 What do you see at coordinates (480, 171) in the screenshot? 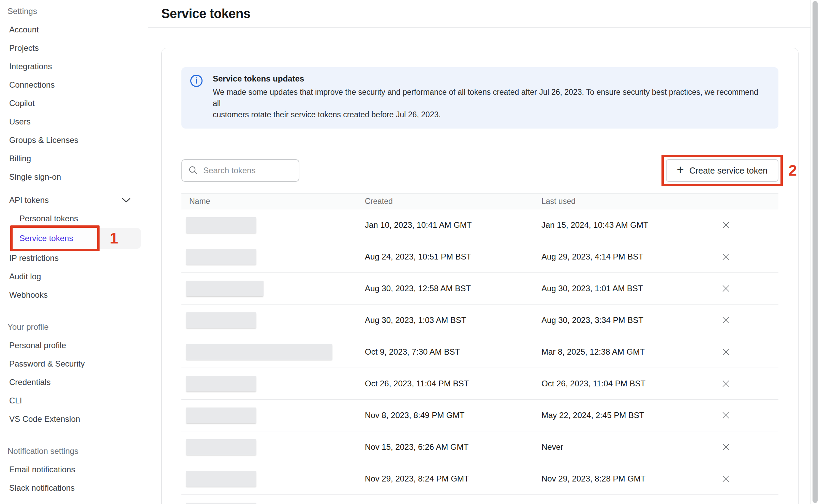
I see `table-toolbar: + Create service token 2` at bounding box center [480, 171].